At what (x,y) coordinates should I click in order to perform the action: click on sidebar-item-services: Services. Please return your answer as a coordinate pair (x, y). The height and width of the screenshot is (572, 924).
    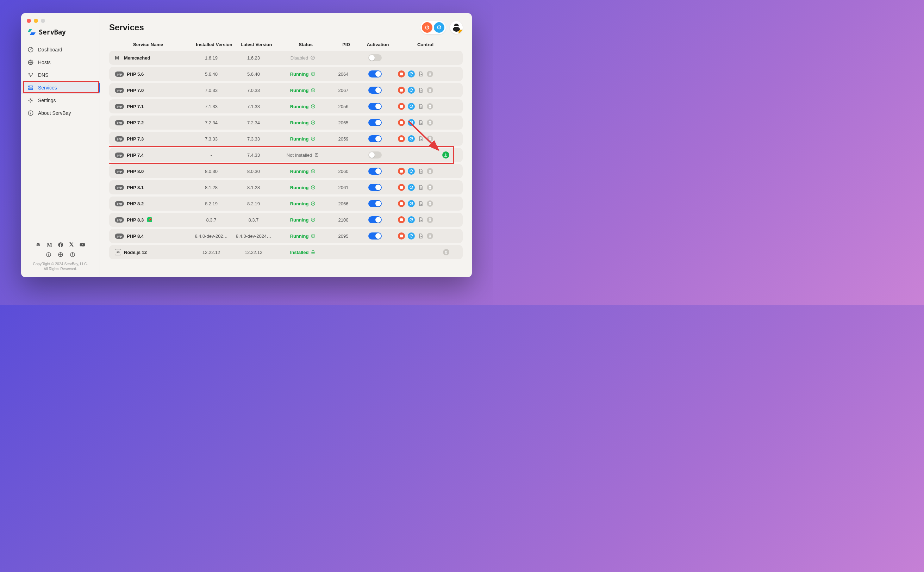
    Looking at the image, I should click on (61, 88).